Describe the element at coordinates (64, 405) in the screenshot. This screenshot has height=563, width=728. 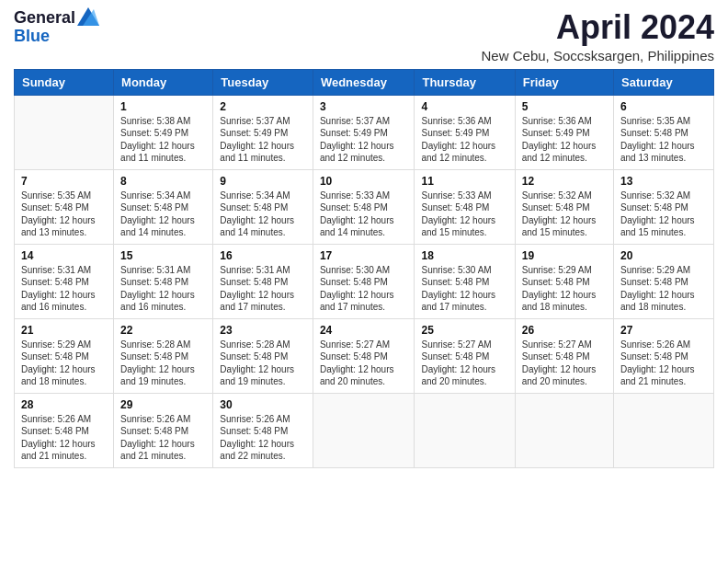
I see `day-number: 28` at that location.